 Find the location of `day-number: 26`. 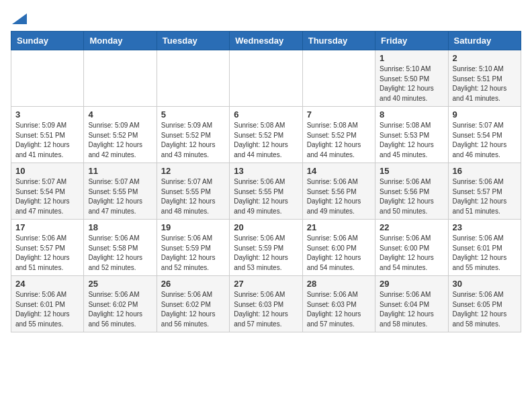

day-number: 26 is located at coordinates (193, 283).